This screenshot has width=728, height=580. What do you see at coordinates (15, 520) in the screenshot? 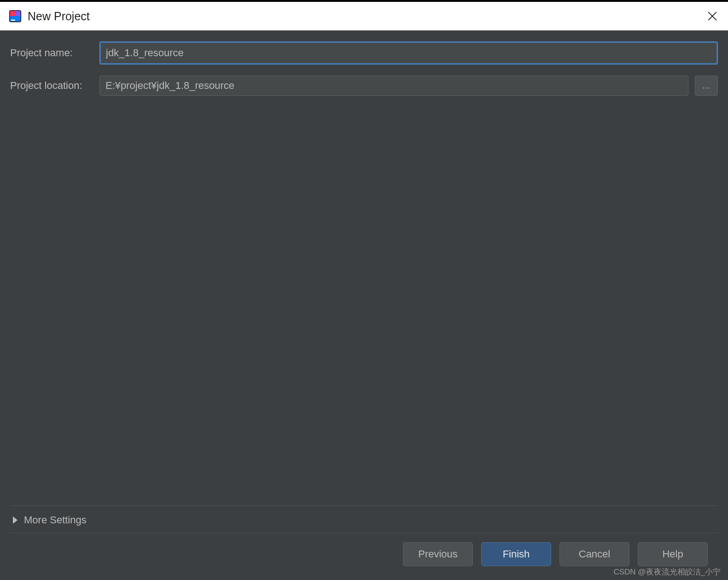
I see `triangle-right-icon` at bounding box center [15, 520].